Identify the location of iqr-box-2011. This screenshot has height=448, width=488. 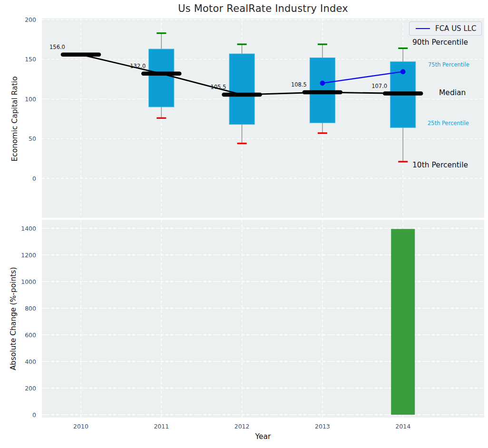
(162, 78).